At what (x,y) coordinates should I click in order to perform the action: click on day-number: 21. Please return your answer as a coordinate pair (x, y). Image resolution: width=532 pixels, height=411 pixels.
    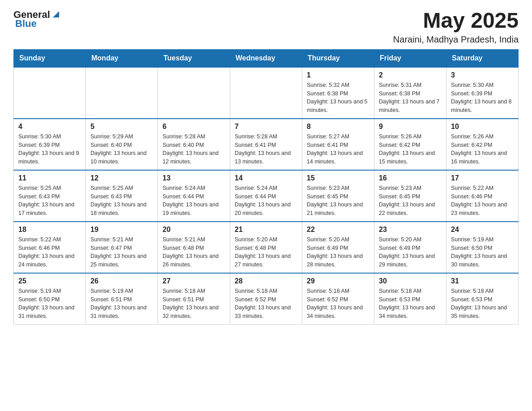
    Looking at the image, I should click on (266, 230).